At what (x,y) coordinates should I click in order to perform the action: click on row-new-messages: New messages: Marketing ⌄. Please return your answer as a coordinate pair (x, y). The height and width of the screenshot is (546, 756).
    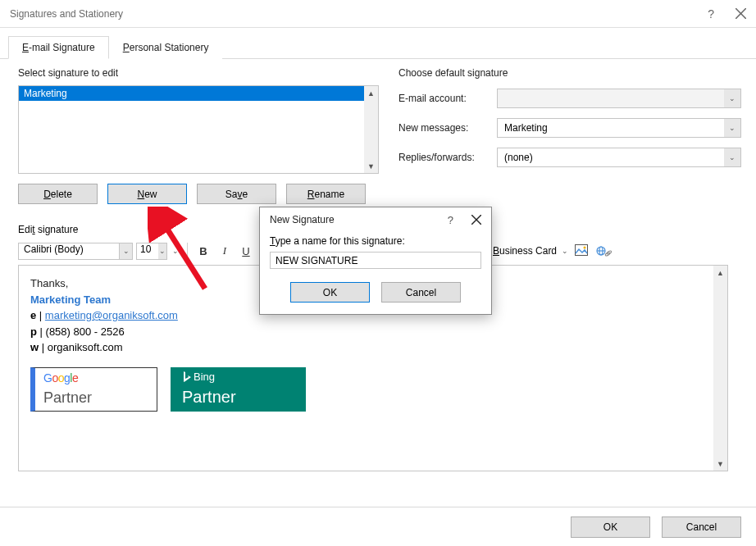
    Looking at the image, I should click on (570, 128).